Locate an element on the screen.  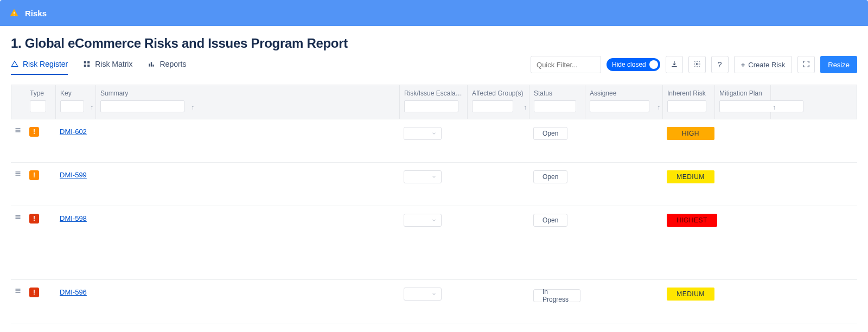
tab-risk-register: Risk Register is located at coordinates (39, 65).